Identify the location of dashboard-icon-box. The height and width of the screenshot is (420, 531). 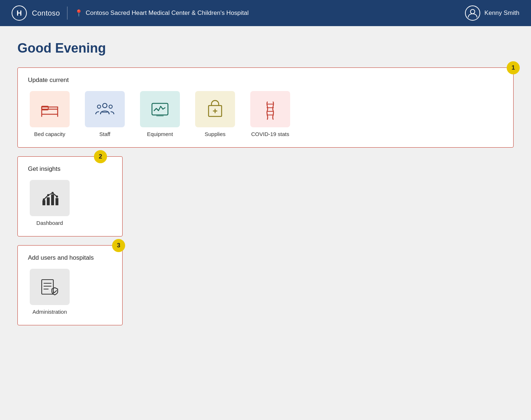
(50, 198).